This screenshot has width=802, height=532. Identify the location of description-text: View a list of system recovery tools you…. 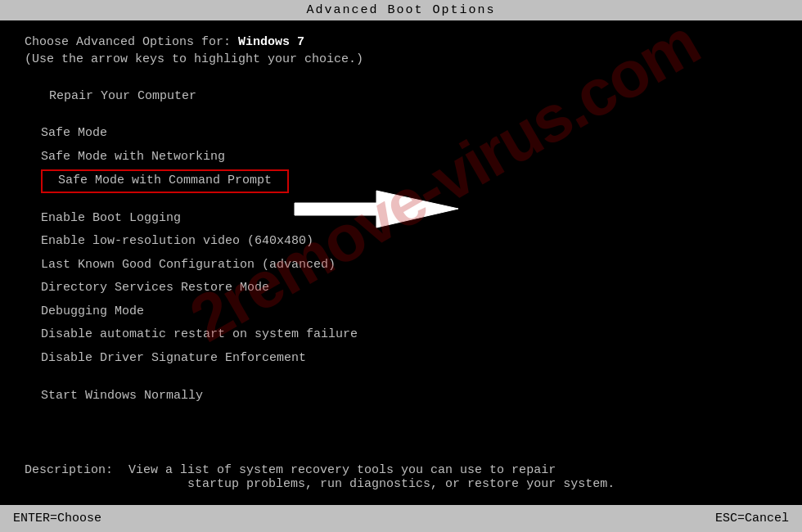
(372, 477).